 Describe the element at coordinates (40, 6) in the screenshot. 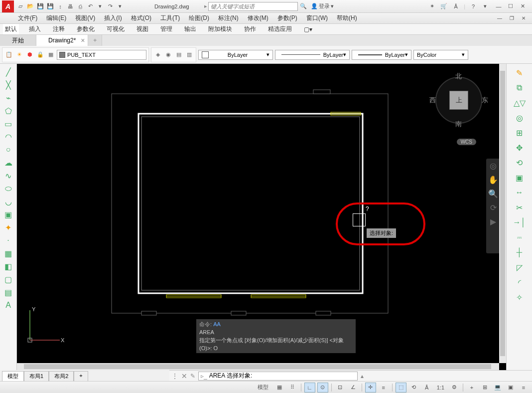

I see `save-icon: 💾` at that location.